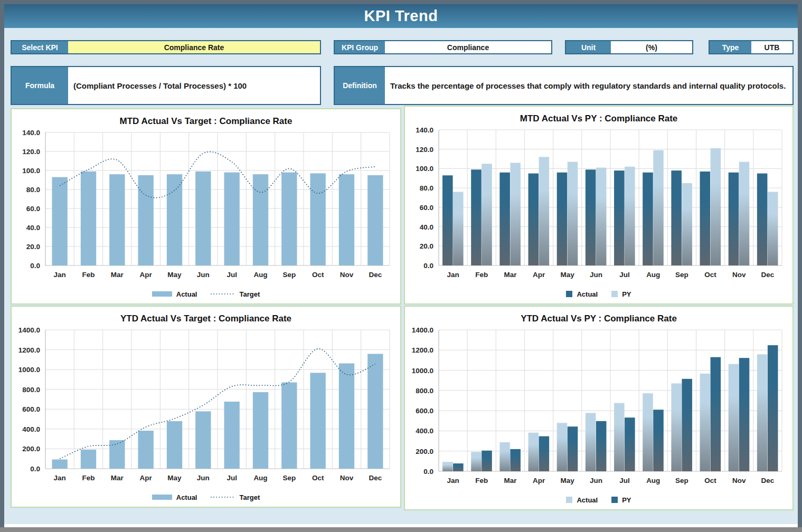 This screenshot has width=802, height=532. Describe the element at coordinates (194, 86) in the screenshot. I see `formula-value: (Compliant Processes / Total Processes) …` at that location.